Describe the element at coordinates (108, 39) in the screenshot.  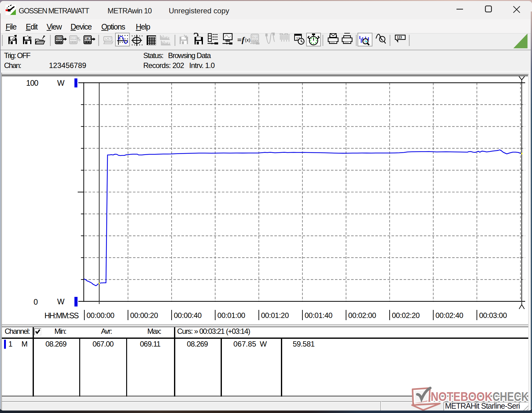
I see `svg-text: 1257` at that location.